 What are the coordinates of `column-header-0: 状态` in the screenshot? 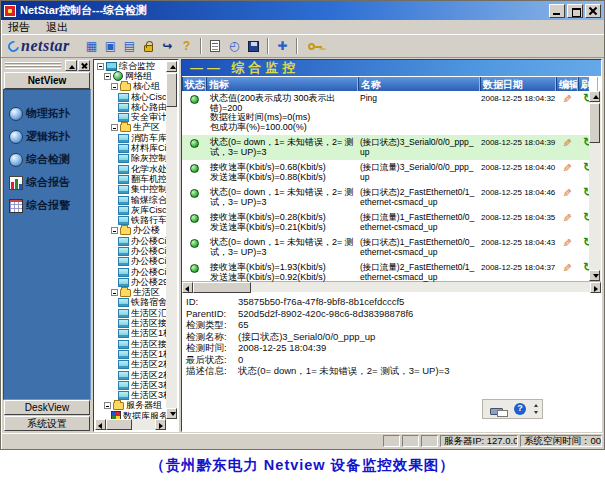 It's located at (194, 84).